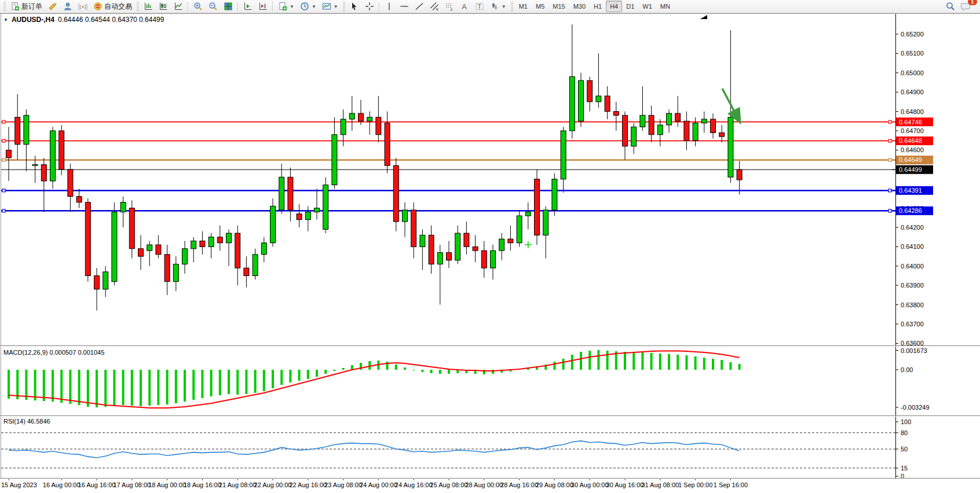 The height and width of the screenshot is (493, 980). I want to click on svg-text: 0.64200, so click(912, 227).